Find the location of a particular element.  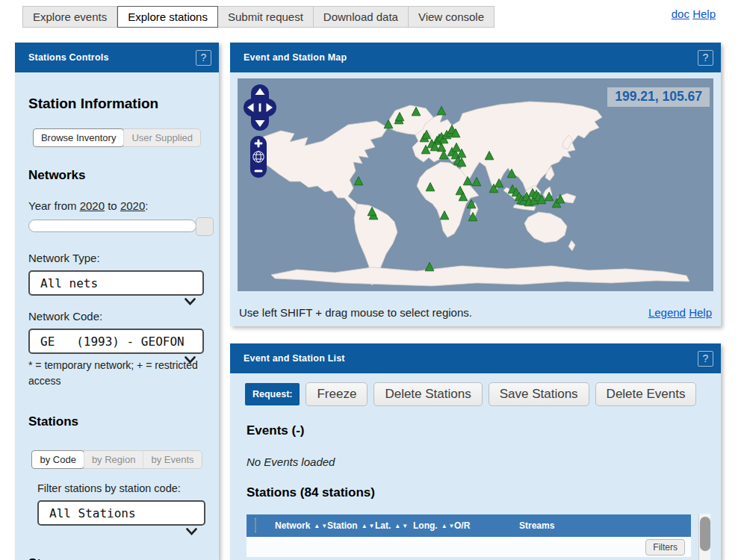

land-new-zealand is located at coordinates (572, 246).